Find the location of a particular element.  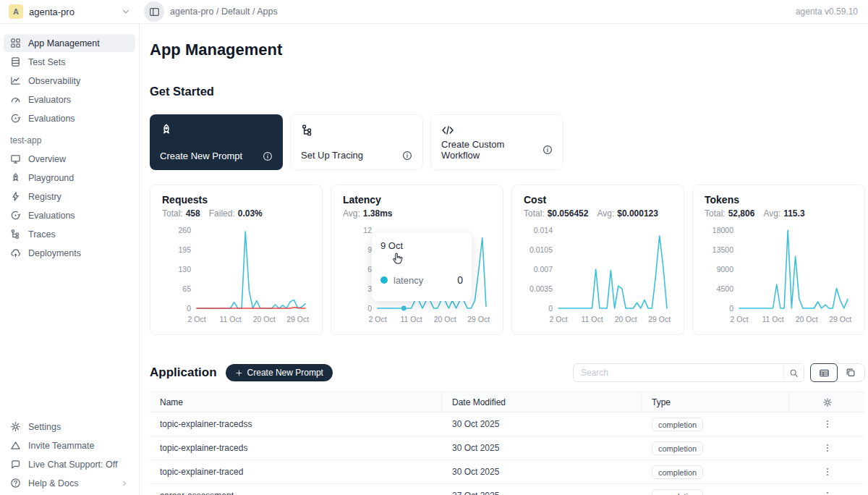

get-started-card-set-up-tracing: Set Up Tracing is located at coordinates (357, 142).